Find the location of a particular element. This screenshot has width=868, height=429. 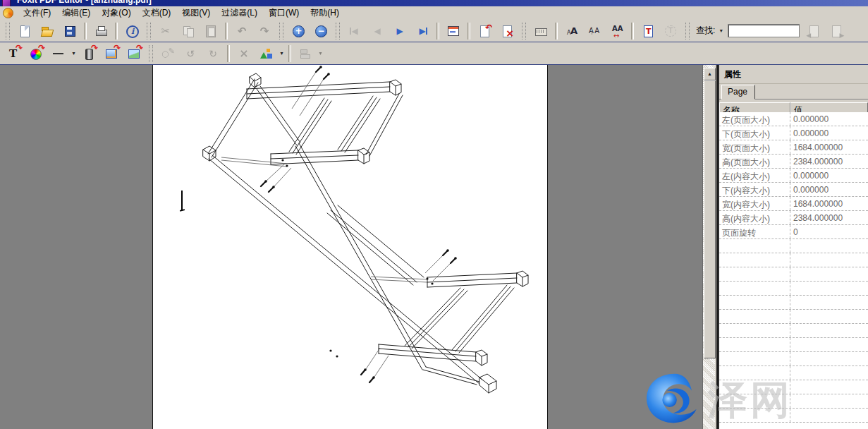

line-style-options-dropdown: ▾ is located at coordinates (73, 54).